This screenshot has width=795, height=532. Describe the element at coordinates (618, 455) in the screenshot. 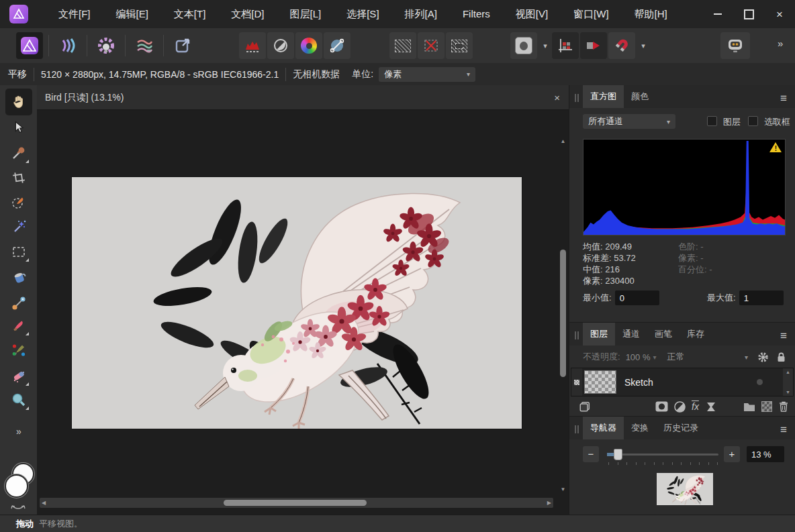

I see `zoom-slider-thumb` at that location.